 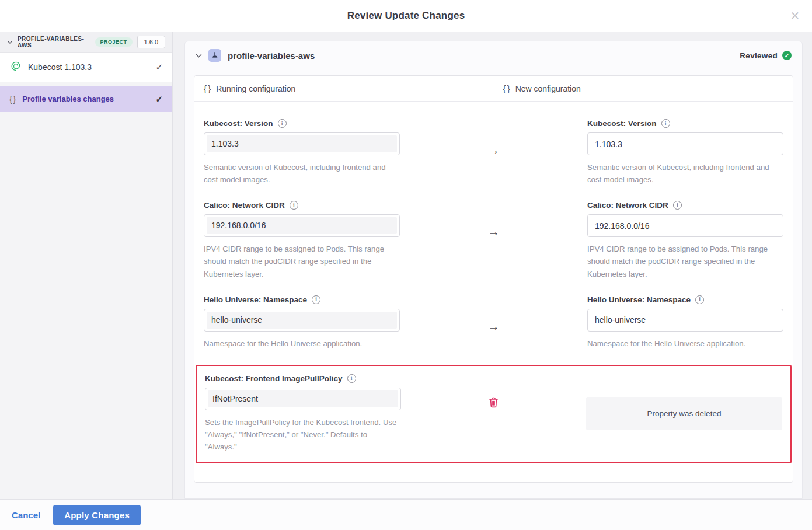 What do you see at coordinates (766, 55) in the screenshot?
I see `status-badge: Reviewed ✓` at bounding box center [766, 55].